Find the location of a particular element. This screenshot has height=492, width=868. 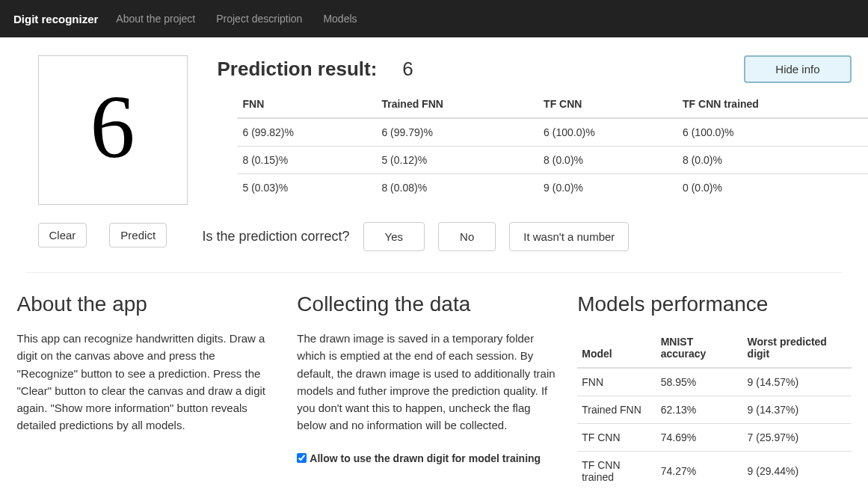

divider is located at coordinates (434, 272).